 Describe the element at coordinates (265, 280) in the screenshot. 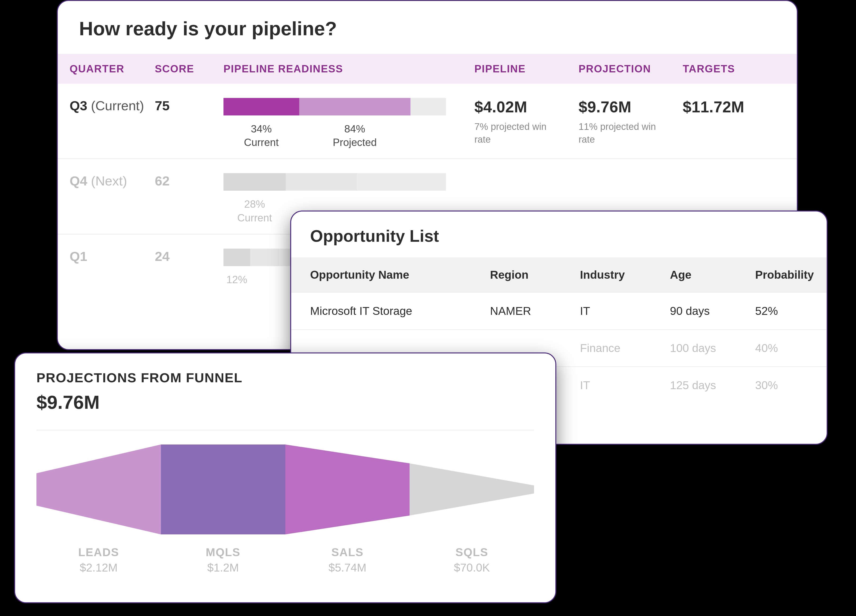

I see `readiness-projected-label` at that location.